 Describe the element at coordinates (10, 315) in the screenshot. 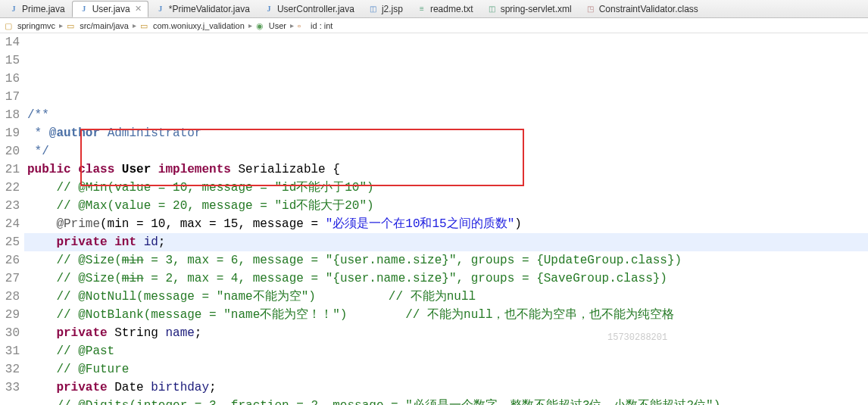

I see `line-number: 29` at that location.